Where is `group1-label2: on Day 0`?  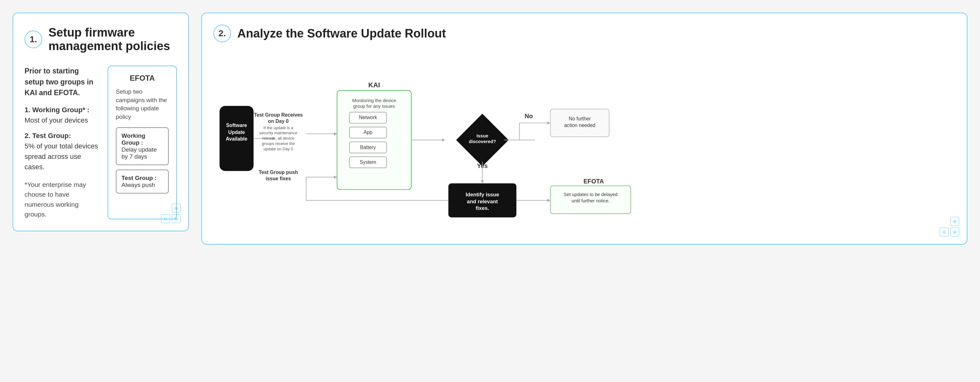
group1-label2: on Day 0 is located at coordinates (278, 121).